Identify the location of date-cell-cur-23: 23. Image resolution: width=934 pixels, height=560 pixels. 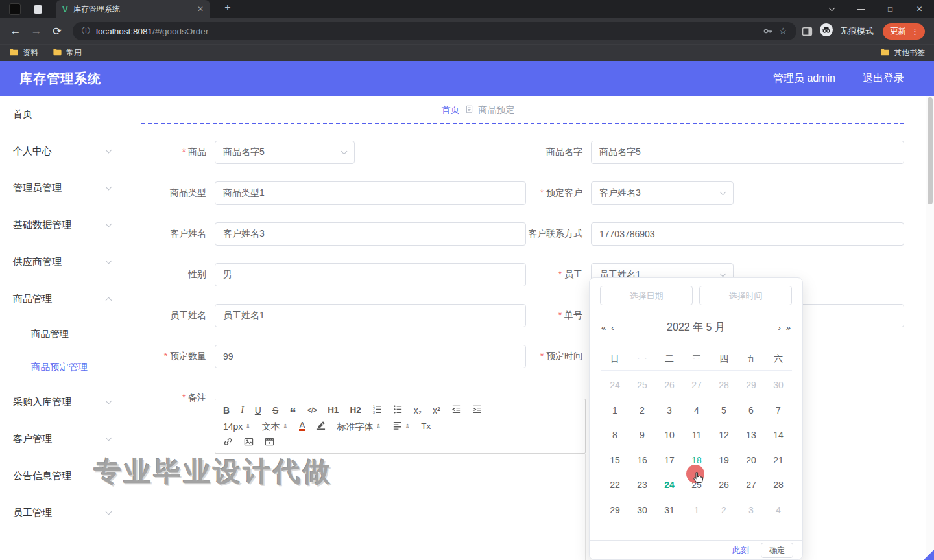
(642, 485).